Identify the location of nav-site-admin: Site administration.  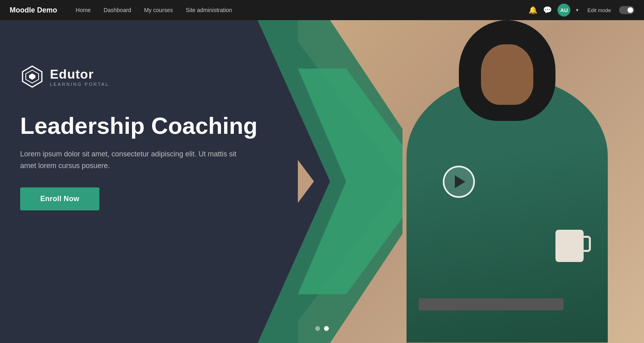
(208, 10).